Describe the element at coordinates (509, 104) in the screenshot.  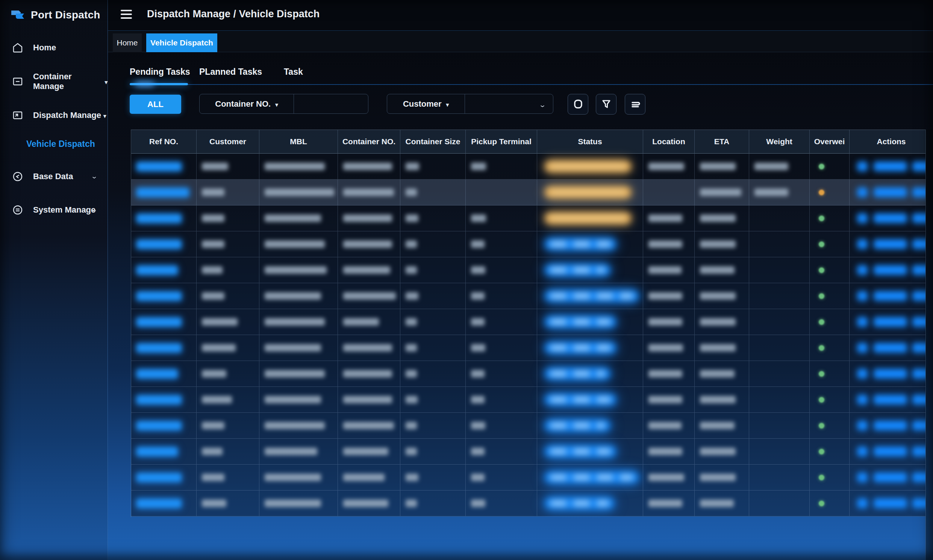
I see `customer-select: ⌄` at that location.